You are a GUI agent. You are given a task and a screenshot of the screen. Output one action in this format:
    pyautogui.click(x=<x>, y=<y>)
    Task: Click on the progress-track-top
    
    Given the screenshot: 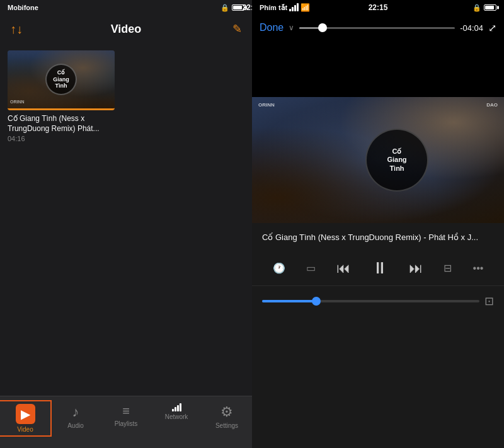 What is the action you would take?
    pyautogui.click(x=377, y=28)
    